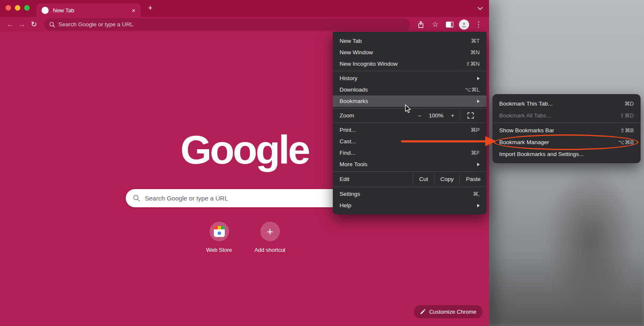 The width and height of the screenshot is (644, 326). Describe the element at coordinates (186, 198) in the screenshot. I see `page-search-placeholder: Search Google or type a URL` at that location.